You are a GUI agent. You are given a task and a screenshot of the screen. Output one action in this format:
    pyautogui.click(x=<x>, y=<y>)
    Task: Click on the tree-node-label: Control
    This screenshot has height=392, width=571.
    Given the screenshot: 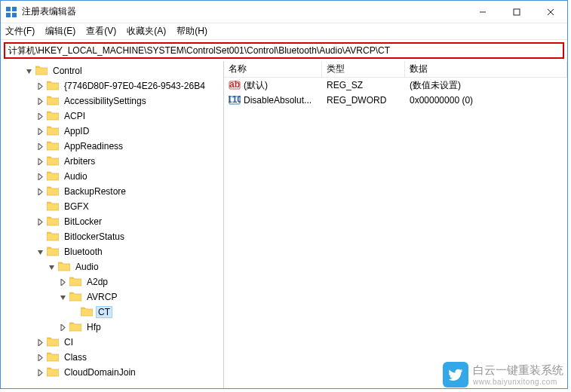 What is the action you would take?
    pyautogui.click(x=68, y=71)
    